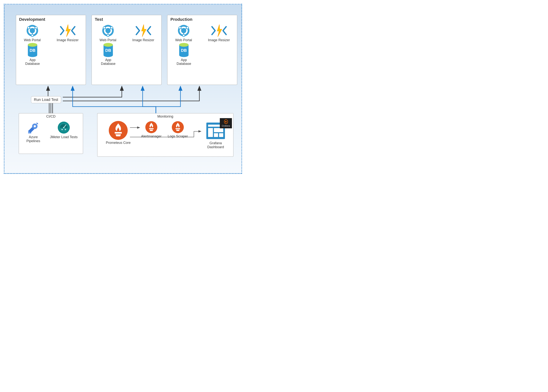 The image size is (548, 392). What do you see at coordinates (202, 19) in the screenshot?
I see `env-title: Production` at bounding box center [202, 19].